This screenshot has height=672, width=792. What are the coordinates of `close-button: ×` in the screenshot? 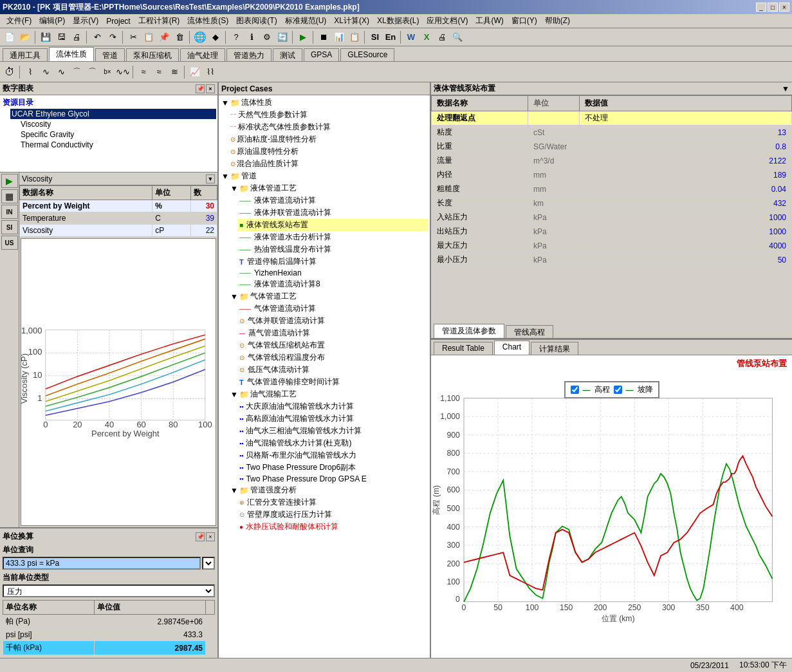 It's located at (784, 7).